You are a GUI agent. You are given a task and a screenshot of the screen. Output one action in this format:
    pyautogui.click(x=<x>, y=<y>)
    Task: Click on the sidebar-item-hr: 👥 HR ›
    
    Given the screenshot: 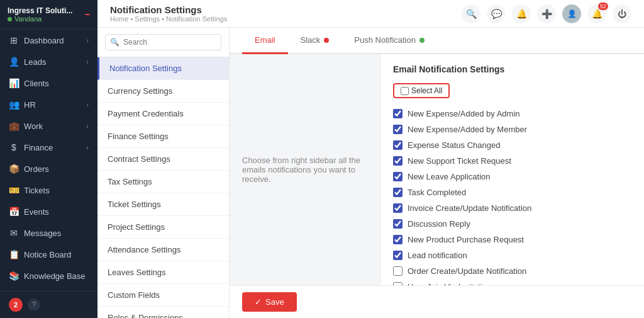 What is the action you would take?
    pyautogui.click(x=49, y=105)
    